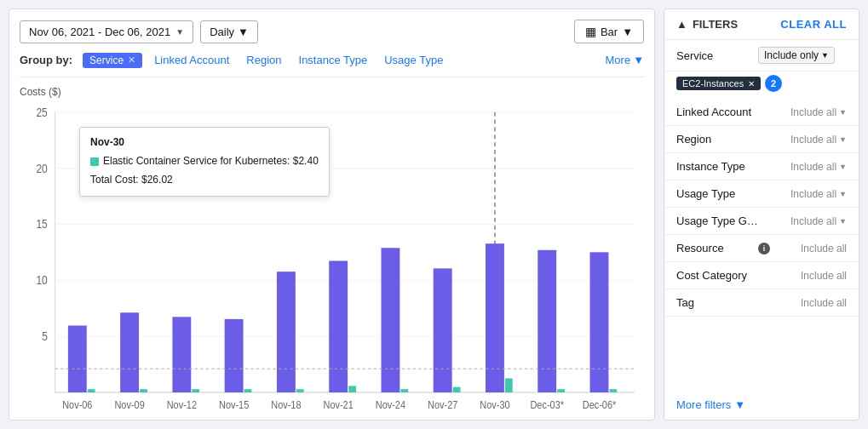 This screenshot has width=868, height=429. What do you see at coordinates (713, 83) in the screenshot?
I see `ec2-chip-label: EC2-Instances` at bounding box center [713, 83].